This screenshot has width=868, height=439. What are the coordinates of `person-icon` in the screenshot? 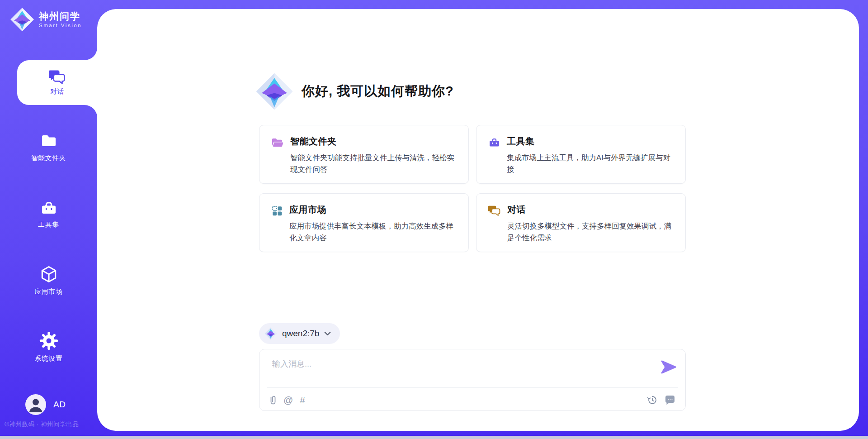 It's located at (36, 405).